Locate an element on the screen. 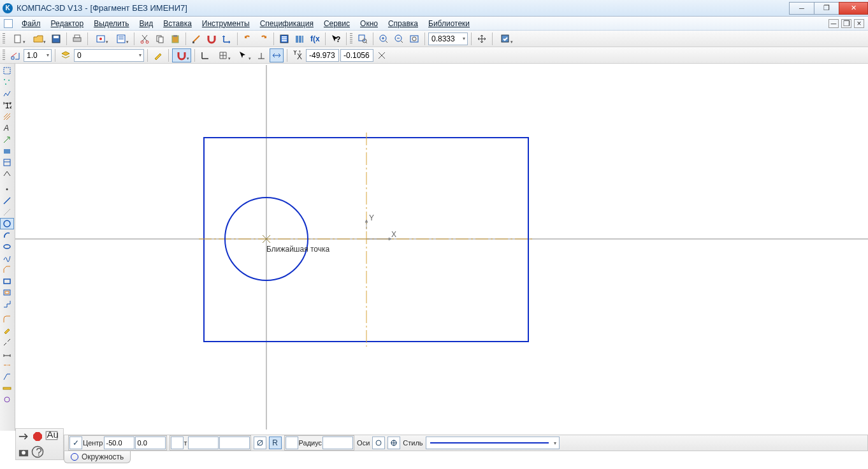  camera-button is located at coordinates (24, 452).